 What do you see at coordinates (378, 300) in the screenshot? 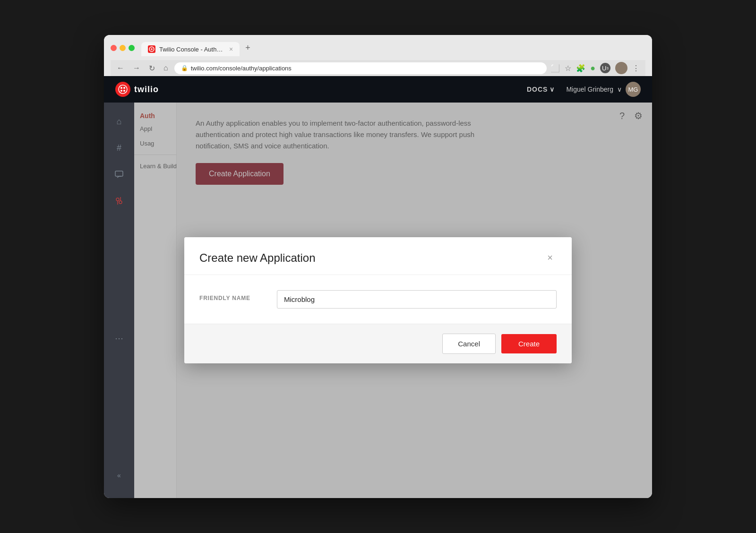
I see `dialog-body: FRIENDLY NAME` at bounding box center [378, 300].